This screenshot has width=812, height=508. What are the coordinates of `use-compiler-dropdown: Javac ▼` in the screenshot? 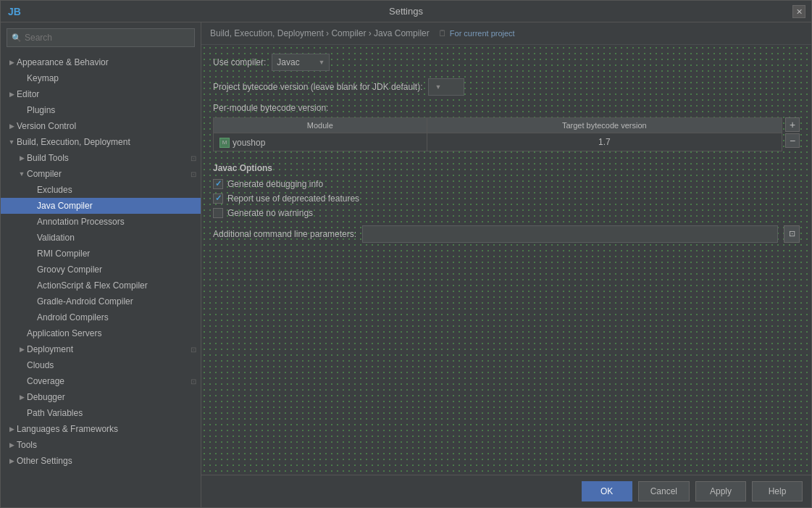 It's located at (301, 62).